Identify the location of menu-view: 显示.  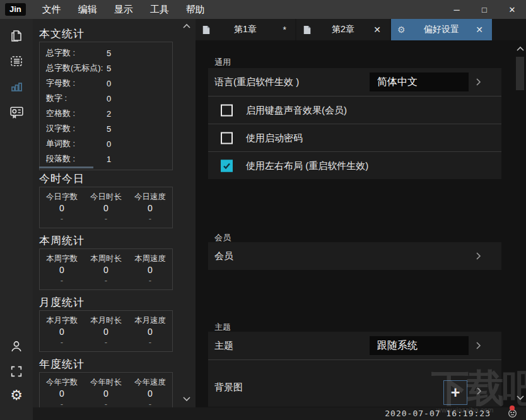
(124, 10).